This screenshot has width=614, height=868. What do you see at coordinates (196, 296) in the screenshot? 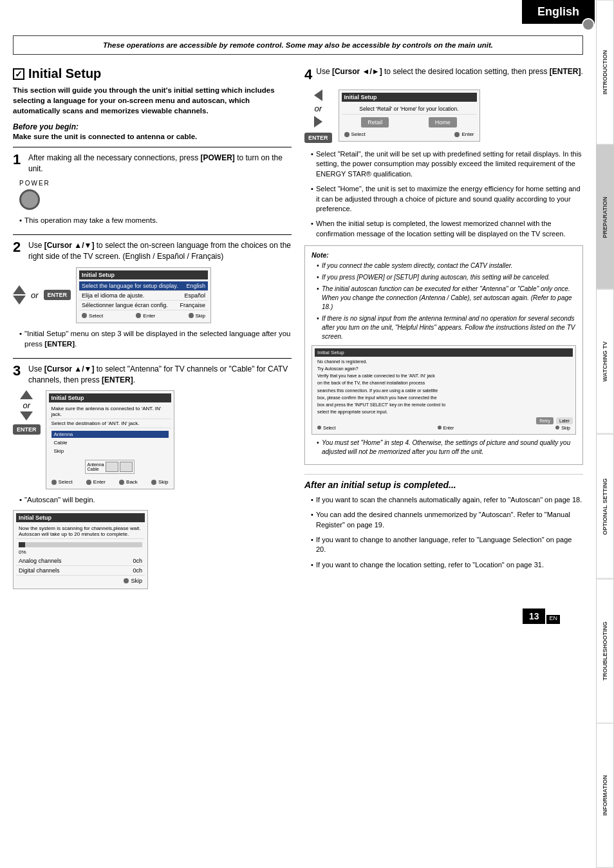
I see `tv-row-espanol-right: Español` at bounding box center [196, 296].